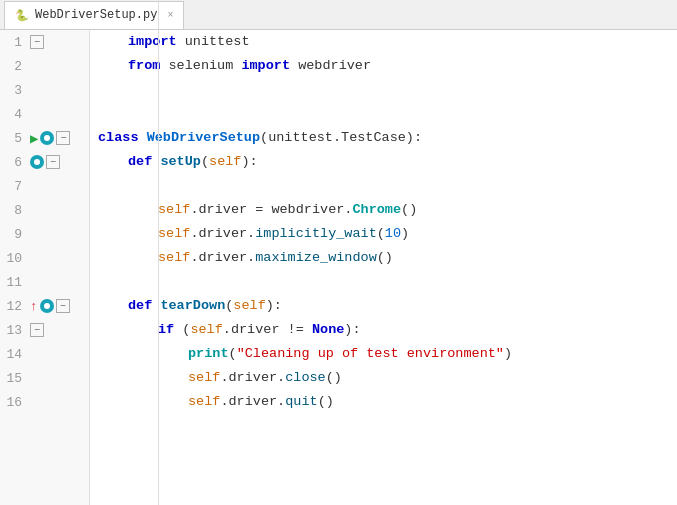  I want to click on token: quit, so click(301, 402).